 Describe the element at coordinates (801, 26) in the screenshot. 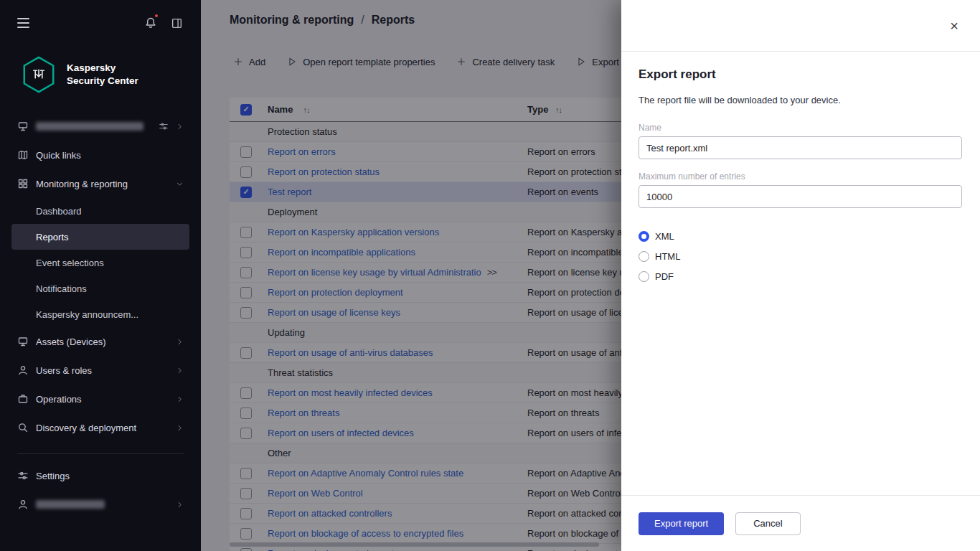

I see `panel-header: ×` at that location.